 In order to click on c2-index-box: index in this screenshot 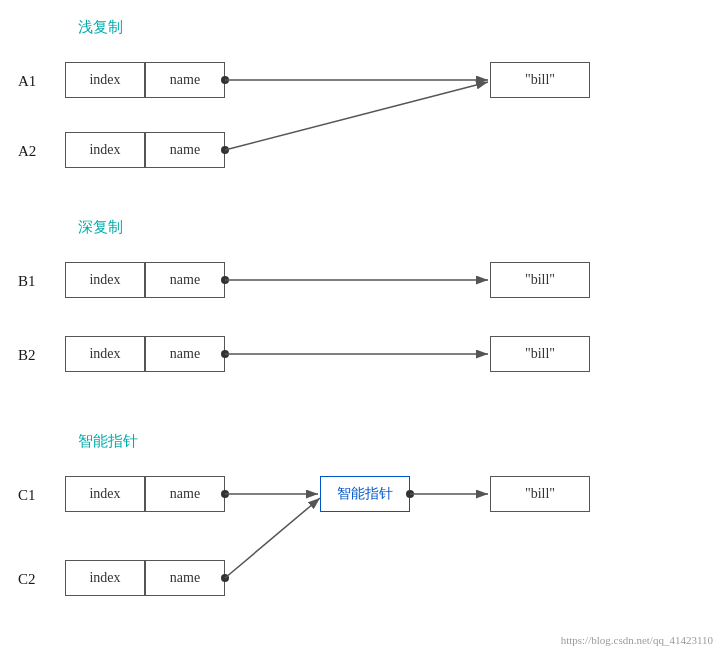, I will do `click(105, 578)`.